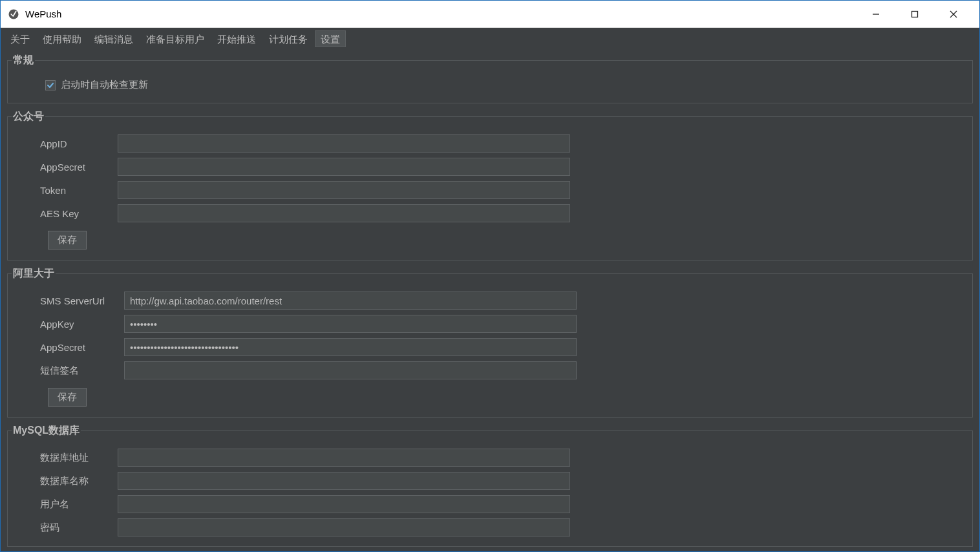  What do you see at coordinates (344, 213) in the screenshot?
I see `wechat-aeskey-input` at bounding box center [344, 213].